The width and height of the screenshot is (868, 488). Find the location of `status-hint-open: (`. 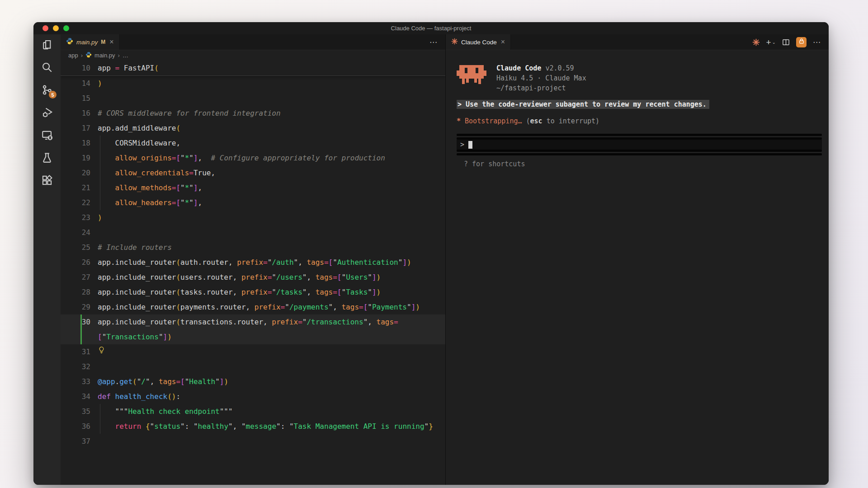

status-hint-open: ( is located at coordinates (528, 121).